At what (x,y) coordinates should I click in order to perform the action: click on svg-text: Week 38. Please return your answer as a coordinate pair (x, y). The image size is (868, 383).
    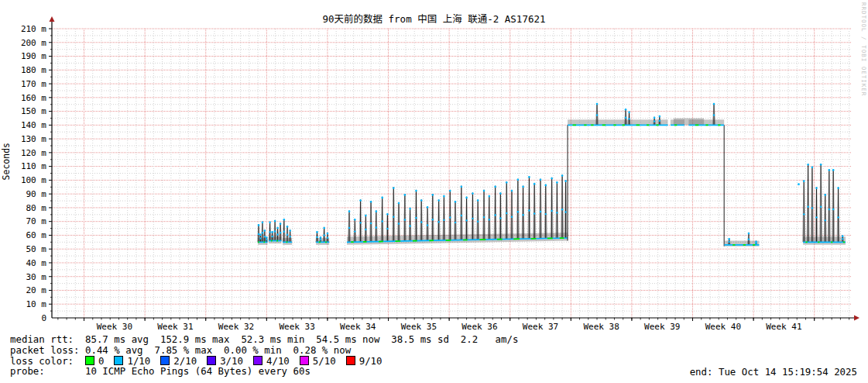
    Looking at the image, I should click on (601, 327).